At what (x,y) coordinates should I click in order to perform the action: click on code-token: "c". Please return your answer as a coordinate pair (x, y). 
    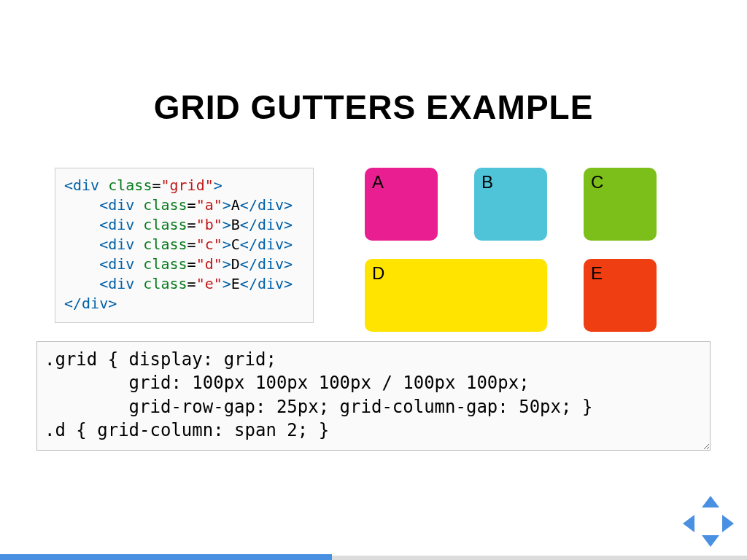
    Looking at the image, I should click on (209, 244).